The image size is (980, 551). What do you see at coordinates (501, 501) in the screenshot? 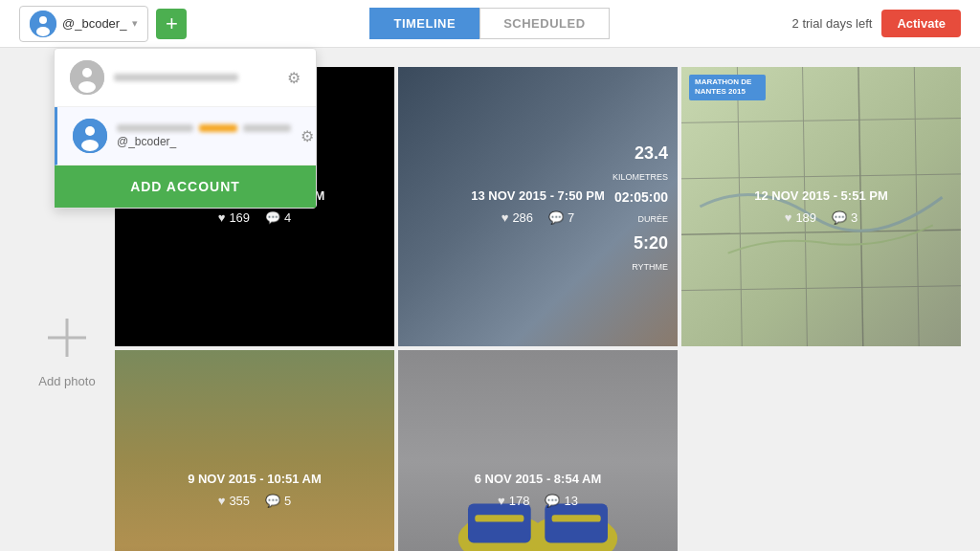
I see `heart-icon-5: ♥` at bounding box center [501, 501].